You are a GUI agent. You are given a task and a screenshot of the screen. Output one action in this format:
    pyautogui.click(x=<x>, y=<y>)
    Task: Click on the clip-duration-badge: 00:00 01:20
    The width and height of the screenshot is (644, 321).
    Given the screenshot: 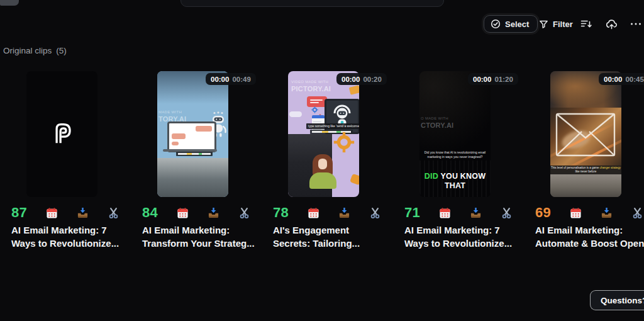 What is the action you would take?
    pyautogui.click(x=493, y=79)
    